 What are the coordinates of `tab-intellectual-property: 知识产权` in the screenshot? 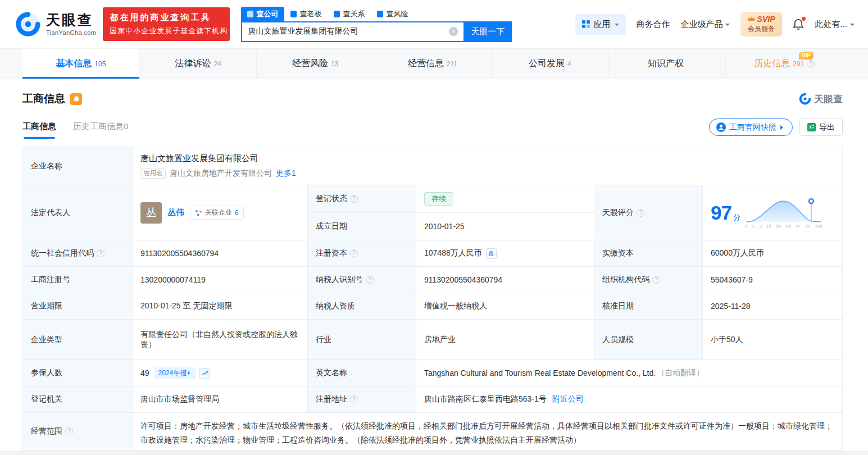 It's located at (667, 64).